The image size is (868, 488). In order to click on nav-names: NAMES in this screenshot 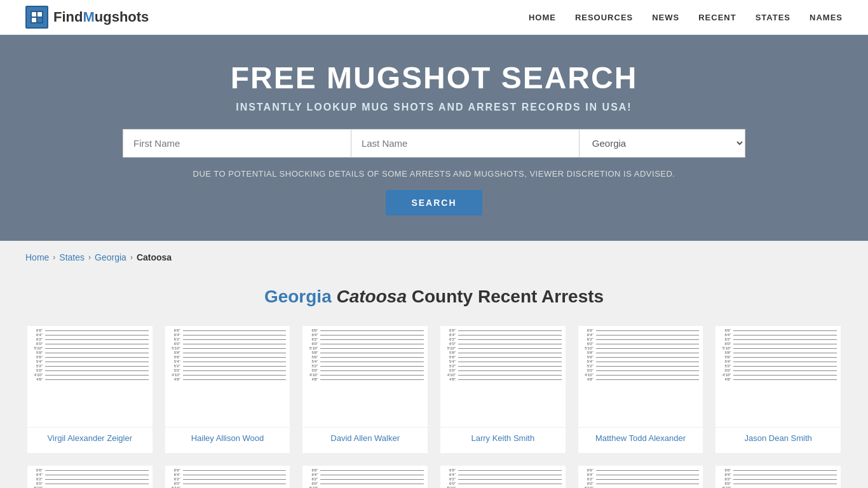, I will do `click(826, 18)`.